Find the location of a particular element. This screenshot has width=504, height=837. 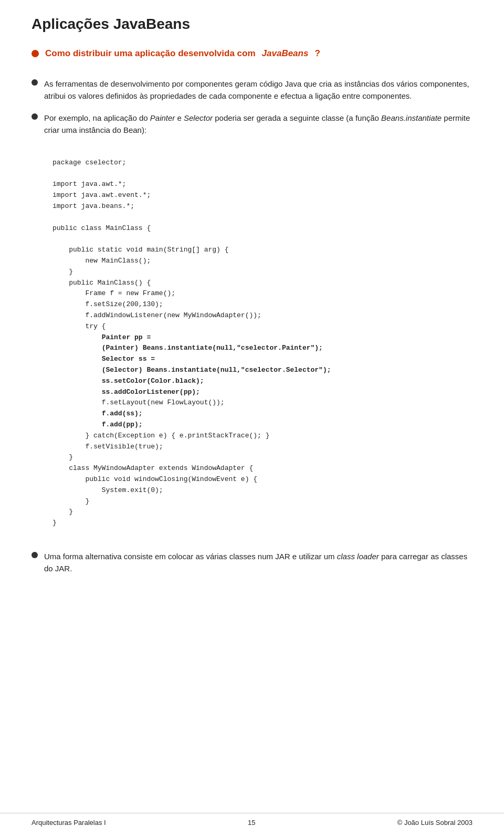

code-line-28: System.exit(0); is located at coordinates (108, 490).